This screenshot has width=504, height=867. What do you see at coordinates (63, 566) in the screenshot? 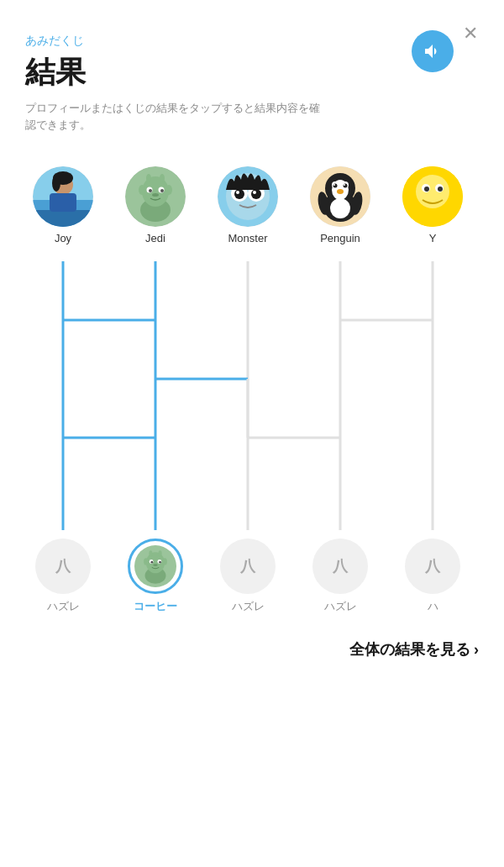
I see `result-circle-hazure1: 八` at bounding box center [63, 566].